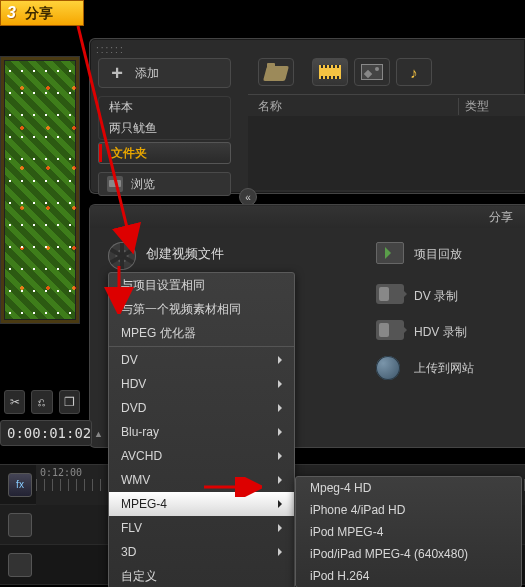  What do you see at coordinates (386, 72) in the screenshot?
I see `media-type-bar: ♪` at bounding box center [386, 72].